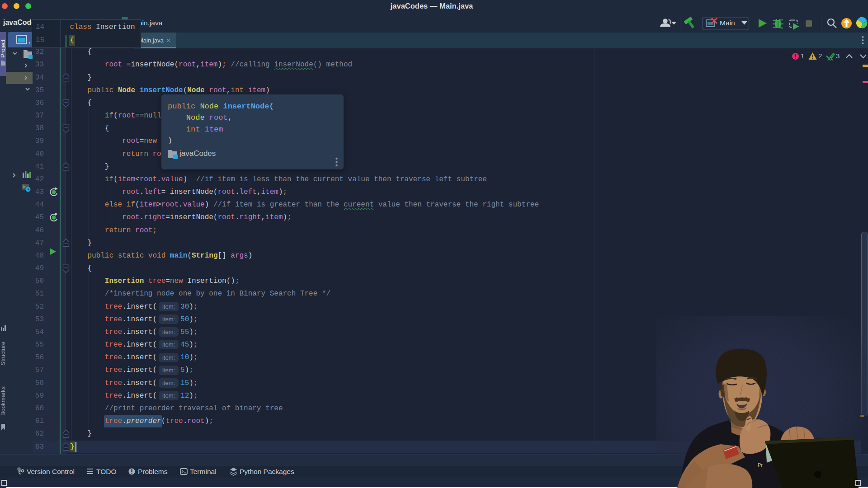 The height and width of the screenshot is (488, 868). What do you see at coordinates (760, 465) in the screenshot?
I see `svg-text: Pr` at bounding box center [760, 465].